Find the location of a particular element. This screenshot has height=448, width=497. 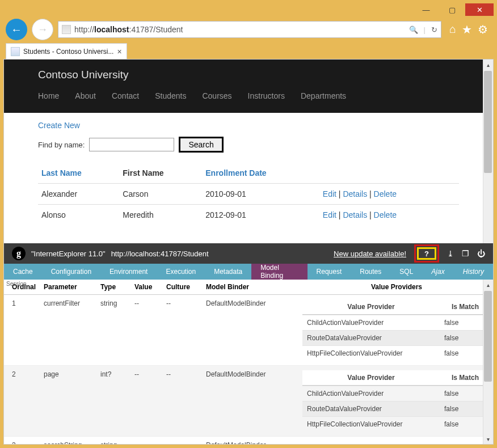

cell-last: Alexander is located at coordinates (78, 194).